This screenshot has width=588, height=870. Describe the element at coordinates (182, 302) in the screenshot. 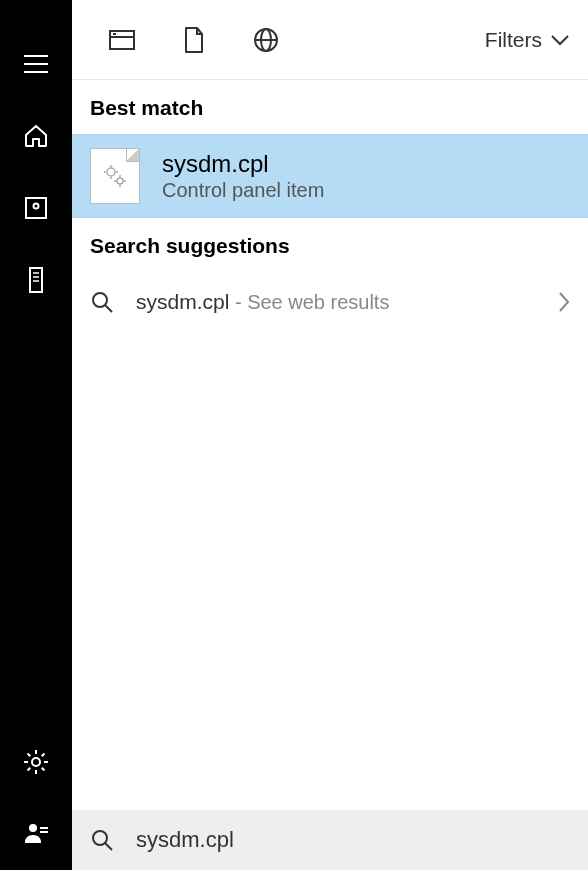

I see `suggestion-query: sysdm.cpl` at that location.